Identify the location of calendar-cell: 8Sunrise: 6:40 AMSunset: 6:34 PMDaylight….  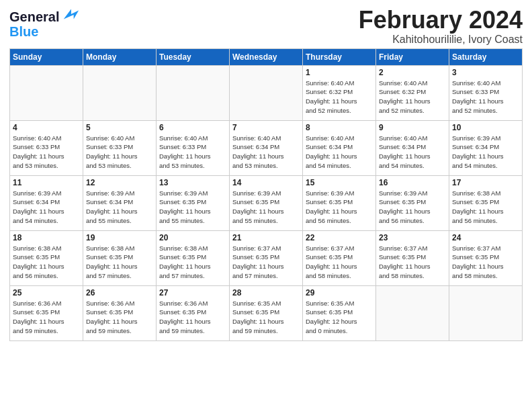
(340, 148).